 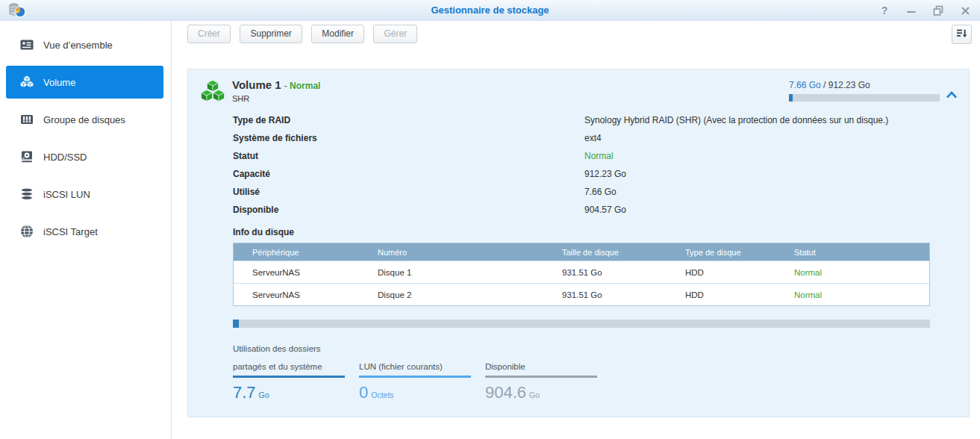 What do you see at coordinates (27, 194) in the screenshot?
I see `iscsi-lun-icon` at bounding box center [27, 194].